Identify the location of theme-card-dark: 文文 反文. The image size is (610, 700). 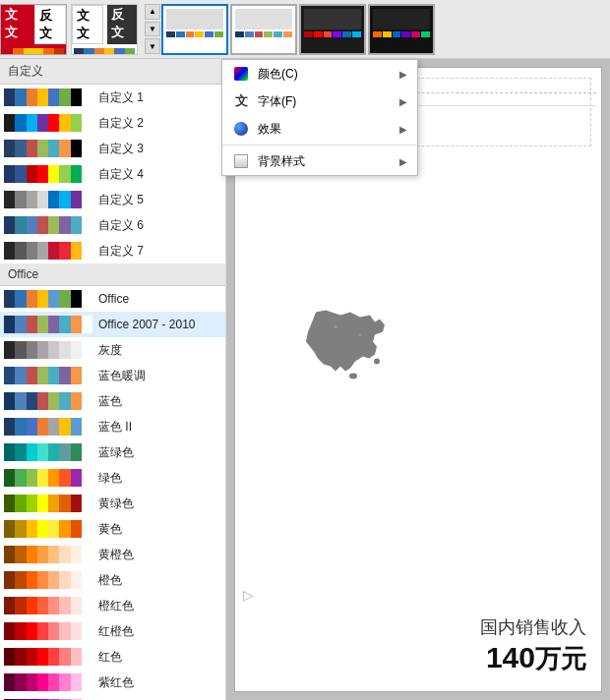
(33, 29).